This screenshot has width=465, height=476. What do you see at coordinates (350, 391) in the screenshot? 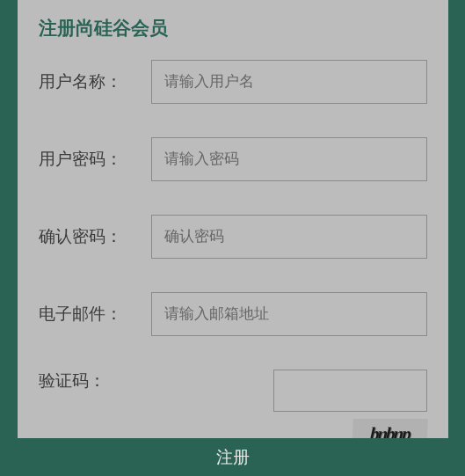
I see `captcha-input` at bounding box center [350, 391].